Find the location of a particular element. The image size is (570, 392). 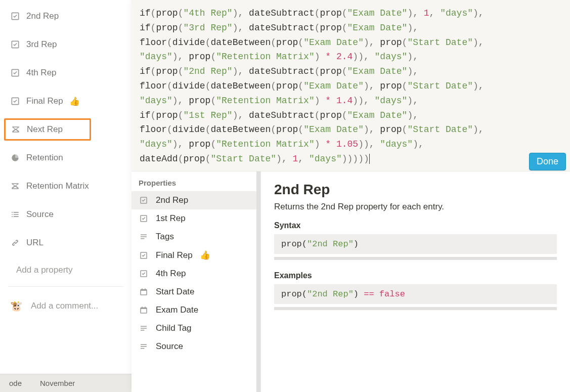

reference-item-start-date: Start Date is located at coordinates (194, 292).